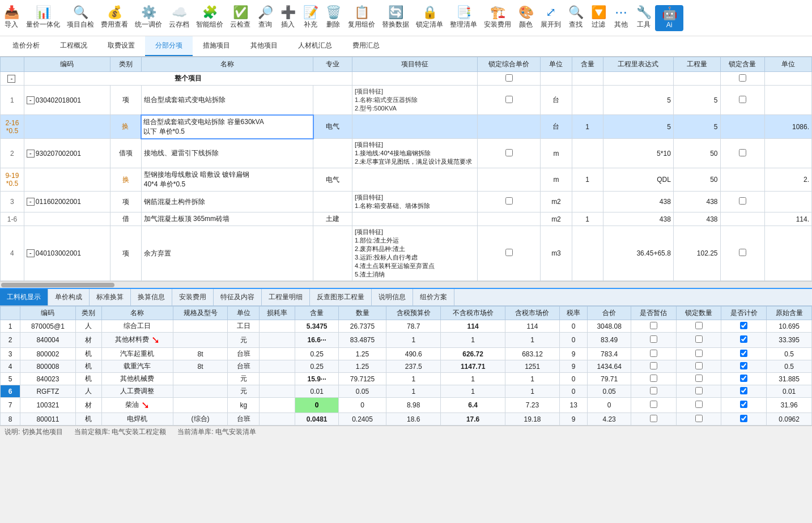 The image size is (812, 523). What do you see at coordinates (110, 297) in the screenshot?
I see `bottom-tab-standard-calc: 标准换算` at bounding box center [110, 297].